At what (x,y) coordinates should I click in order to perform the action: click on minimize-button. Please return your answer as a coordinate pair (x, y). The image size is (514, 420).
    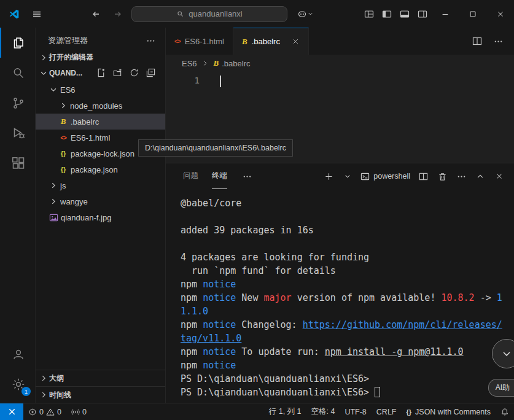
    Looking at the image, I should click on (445, 14).